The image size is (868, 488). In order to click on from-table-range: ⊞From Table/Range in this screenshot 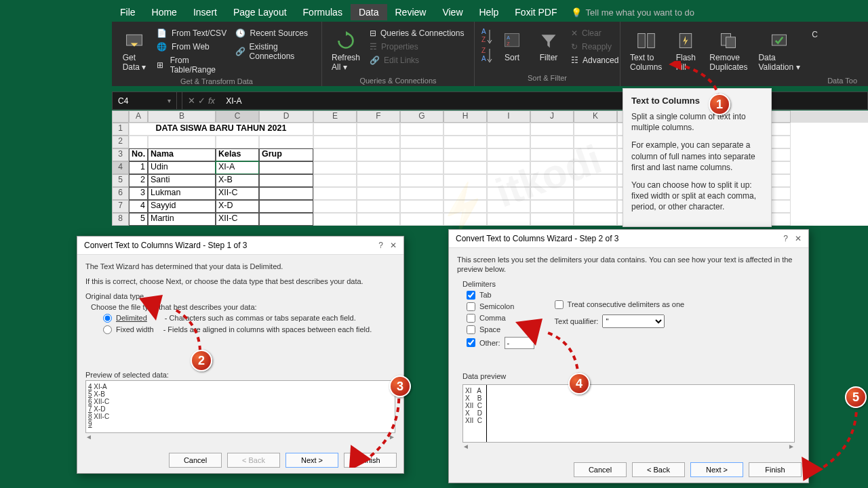, I will do `click(192, 65)`.